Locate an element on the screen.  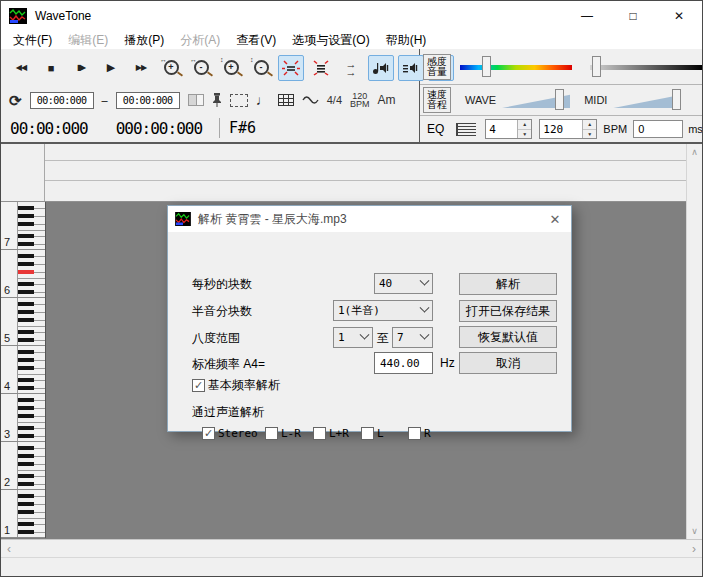
fundamental-checkbox: ✓ is located at coordinates (198, 386).